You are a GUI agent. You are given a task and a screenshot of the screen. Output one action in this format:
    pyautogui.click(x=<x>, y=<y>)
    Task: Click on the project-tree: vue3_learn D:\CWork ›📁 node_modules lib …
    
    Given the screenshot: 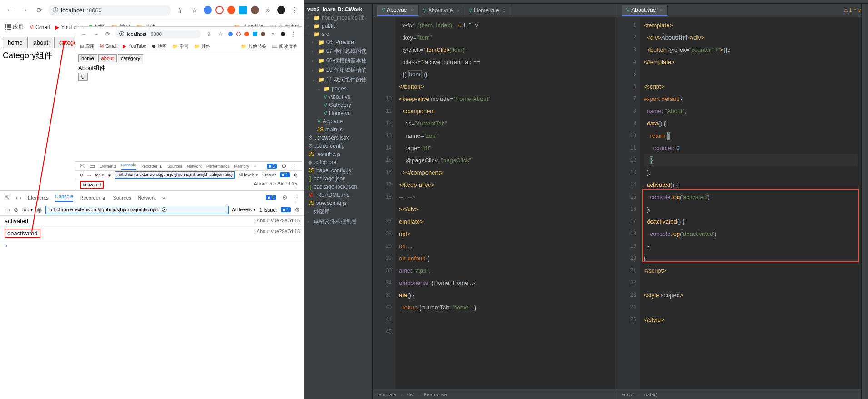 What is the action you would take?
    pyautogui.click(x=339, y=201)
    